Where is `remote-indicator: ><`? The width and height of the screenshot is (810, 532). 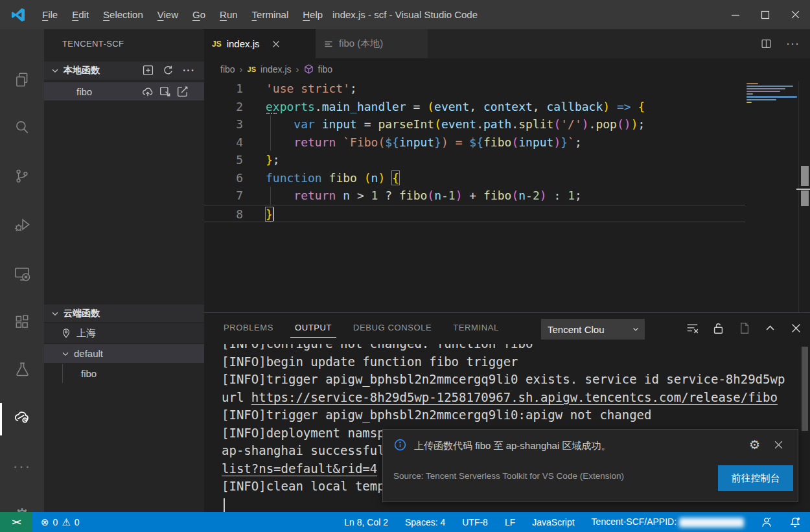 remote-indicator: >< is located at coordinates (16, 522).